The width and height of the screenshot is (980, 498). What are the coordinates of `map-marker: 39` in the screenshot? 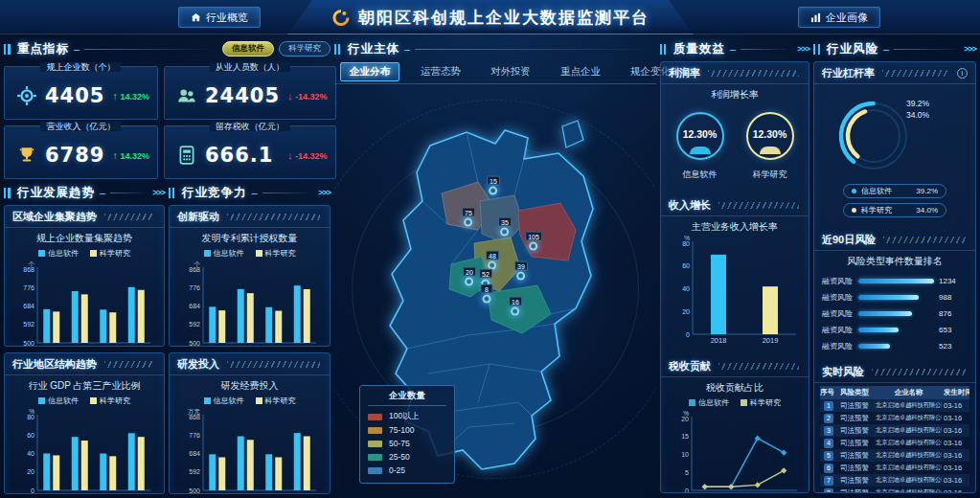 It's located at (521, 271).